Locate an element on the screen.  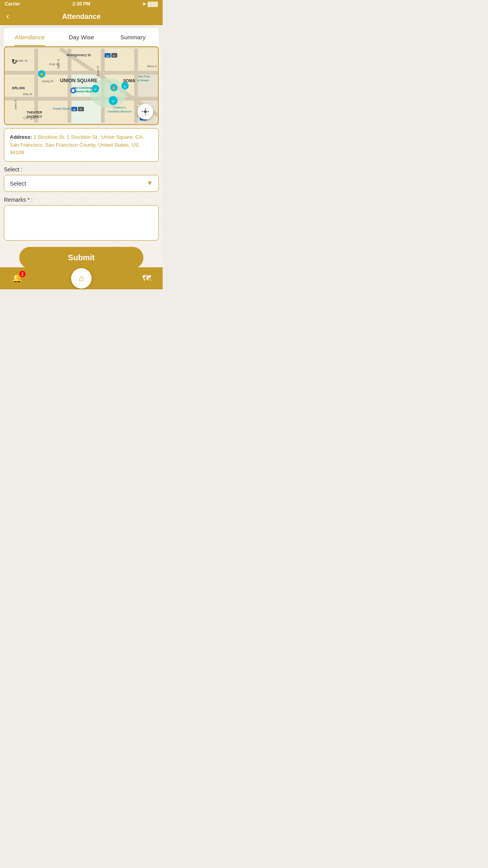
location-icon: ➤ is located at coordinates (144, 4).